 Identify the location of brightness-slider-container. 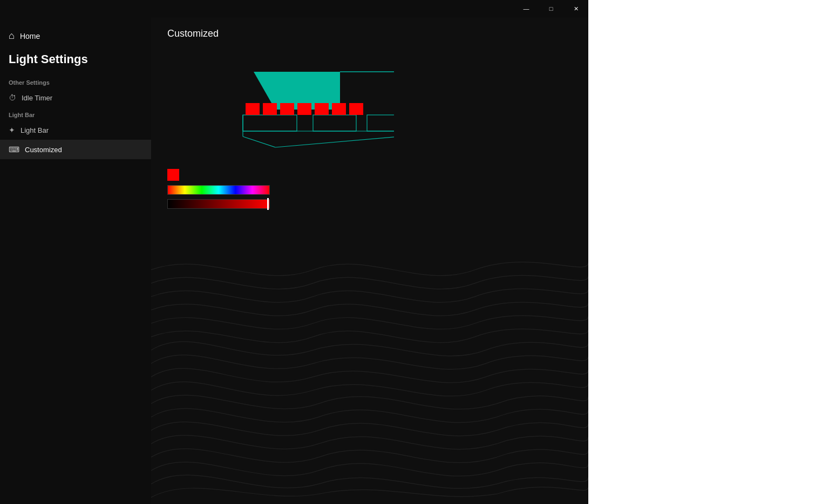
(219, 204).